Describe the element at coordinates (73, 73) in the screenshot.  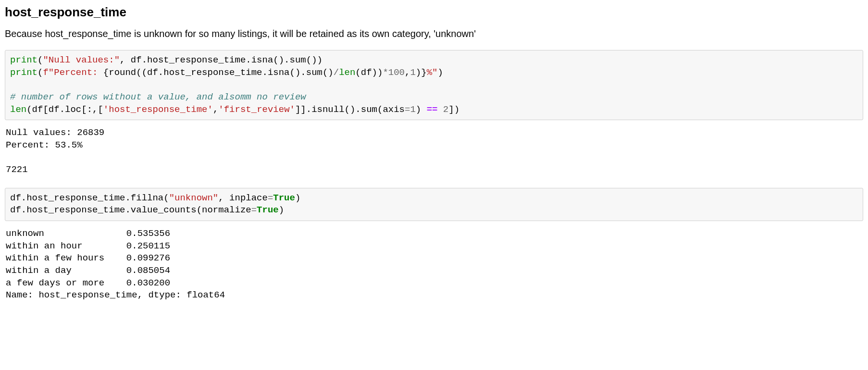
I see `token-fstring: f"Percent:` at that location.